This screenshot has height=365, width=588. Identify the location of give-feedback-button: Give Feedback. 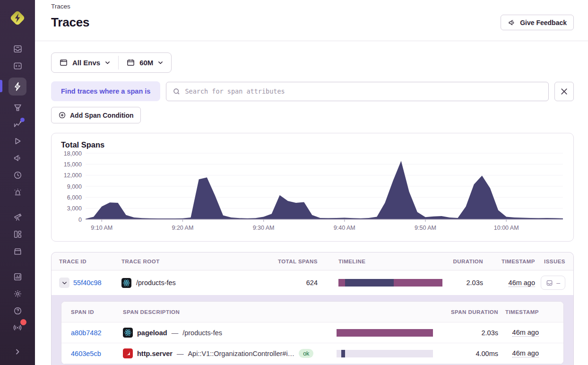
(537, 23).